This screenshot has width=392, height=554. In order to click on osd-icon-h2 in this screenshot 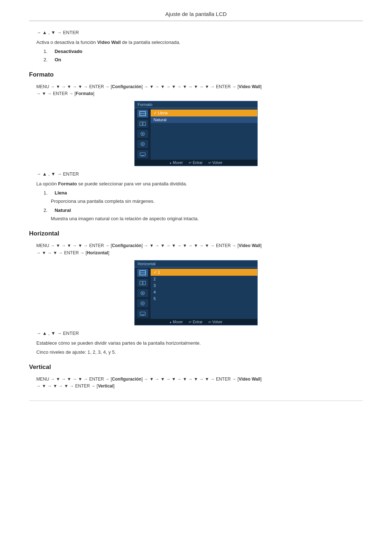, I will do `click(143, 283)`.